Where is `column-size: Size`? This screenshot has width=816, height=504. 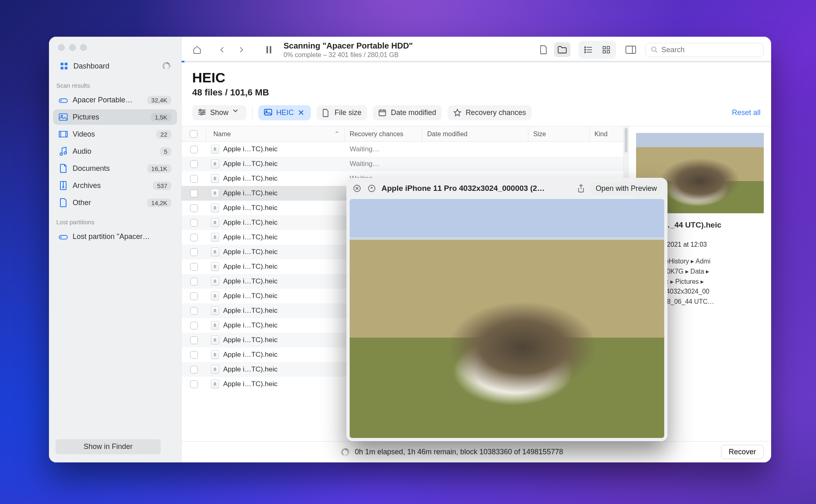 column-size: Size is located at coordinates (559, 134).